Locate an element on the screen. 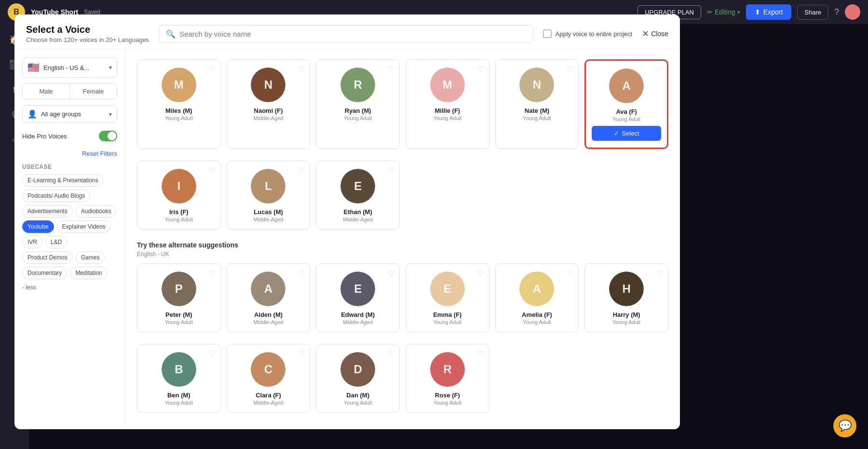 Image resolution: width=868 pixels, height=449 pixels. voice-avatar-miles: M is located at coordinates (179, 85).